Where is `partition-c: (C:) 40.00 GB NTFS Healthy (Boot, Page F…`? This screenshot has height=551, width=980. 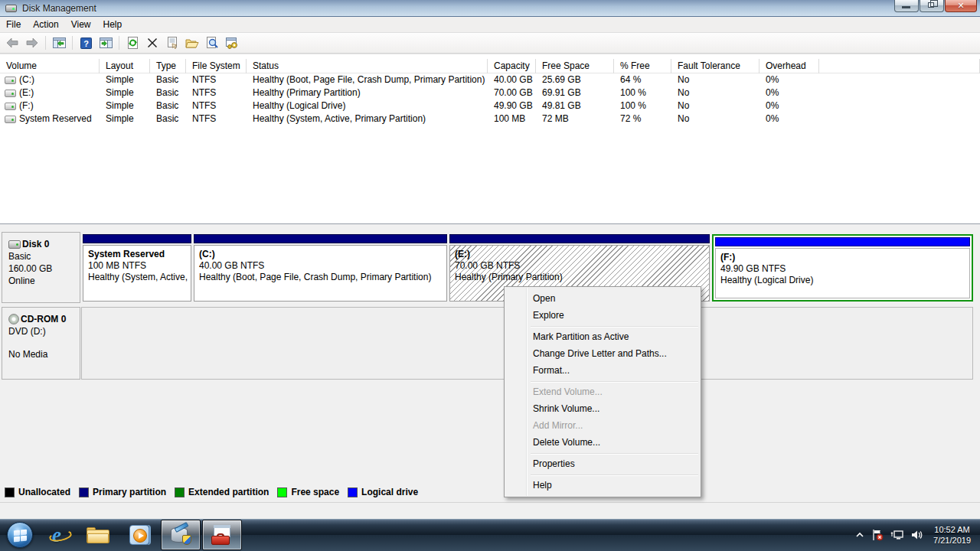 partition-c: (C:) 40.00 GB NTFS Healthy (Boot, Page F… is located at coordinates (320, 268).